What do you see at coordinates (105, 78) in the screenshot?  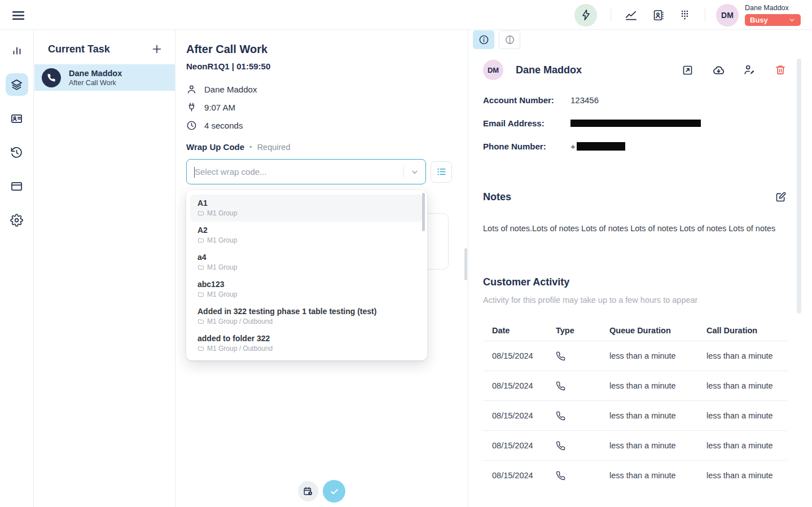 I see `task-list-item: Dane Maddox After Call Work` at bounding box center [105, 78].